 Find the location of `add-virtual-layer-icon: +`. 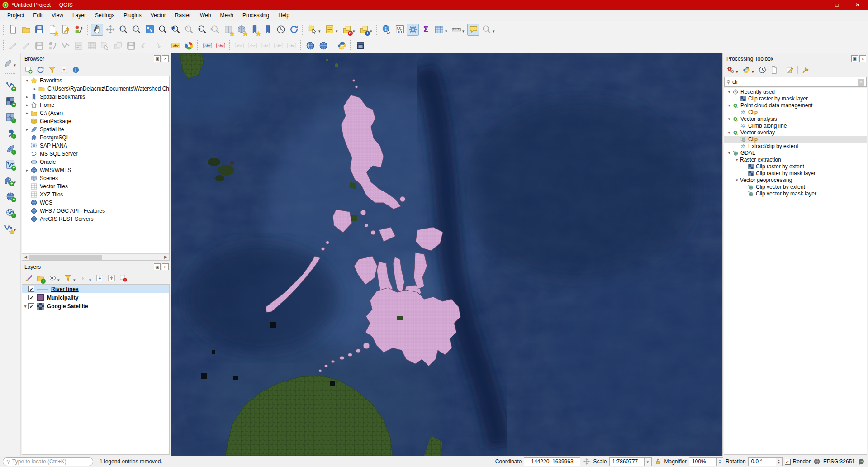

add-virtual-layer-icon: + is located at coordinates (10, 165).